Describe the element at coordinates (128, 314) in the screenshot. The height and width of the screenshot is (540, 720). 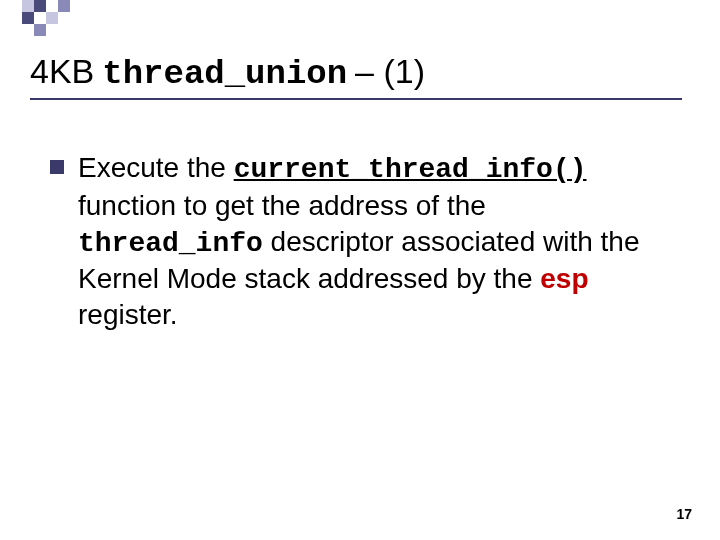
I see `text-fragment: register.` at that location.